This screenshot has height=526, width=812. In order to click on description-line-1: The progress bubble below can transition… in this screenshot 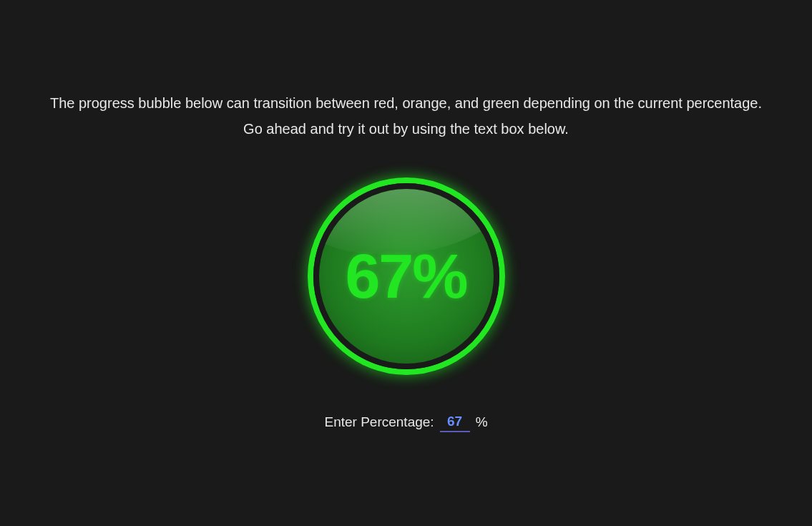, I will do `click(406, 103)`.